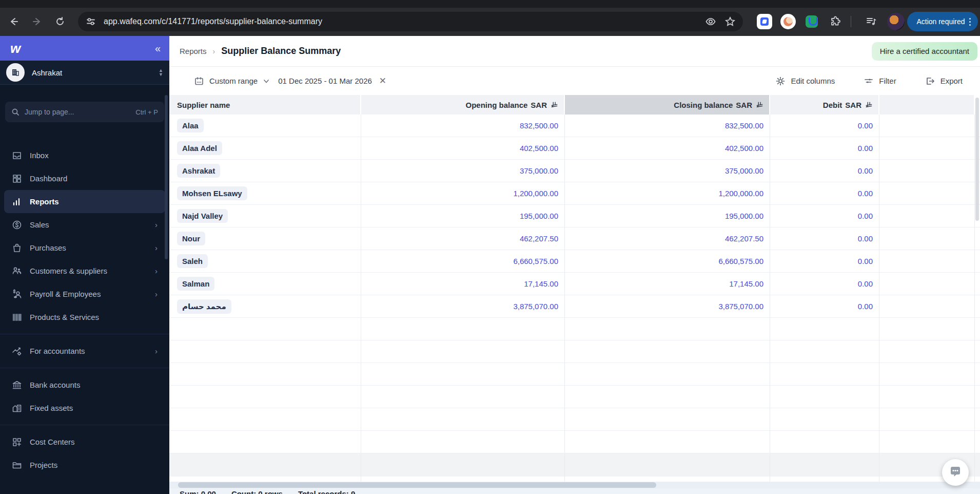 The width and height of the screenshot is (980, 494). What do you see at coordinates (166, 177) in the screenshot?
I see `sidebar-scrollbar` at bounding box center [166, 177].